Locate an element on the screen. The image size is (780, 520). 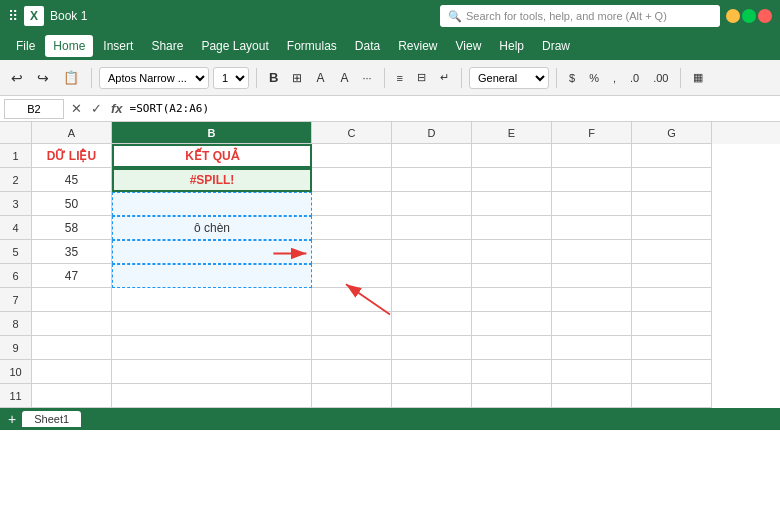
cell-d2 is located at coordinates (432, 180).